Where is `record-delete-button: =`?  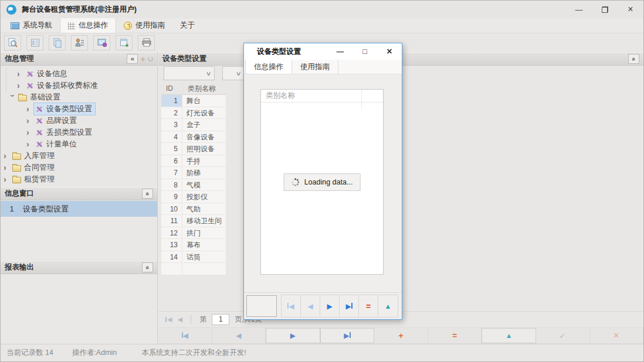 record-delete-button: = is located at coordinates (455, 336).